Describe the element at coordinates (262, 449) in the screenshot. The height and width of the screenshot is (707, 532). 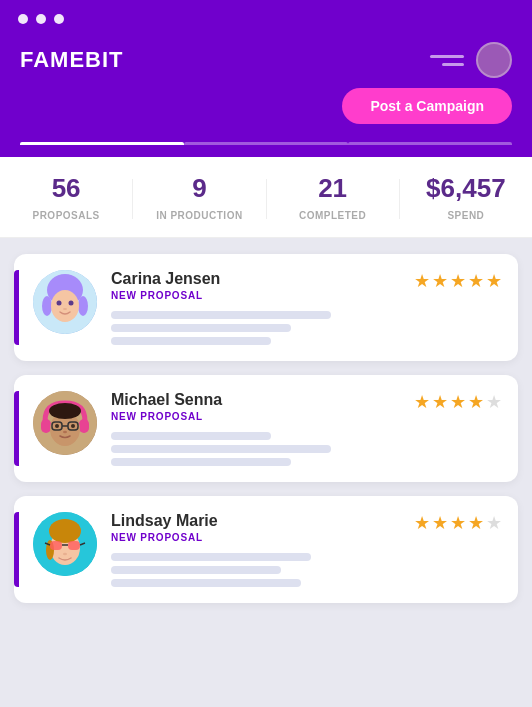
I see `michael-lines` at that location.